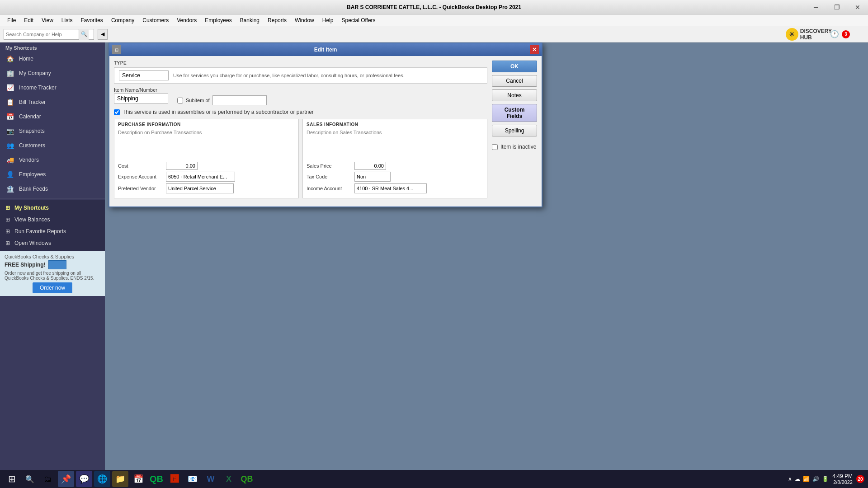  What do you see at coordinates (816, 7) in the screenshot?
I see `minimize-button: ─` at bounding box center [816, 7].